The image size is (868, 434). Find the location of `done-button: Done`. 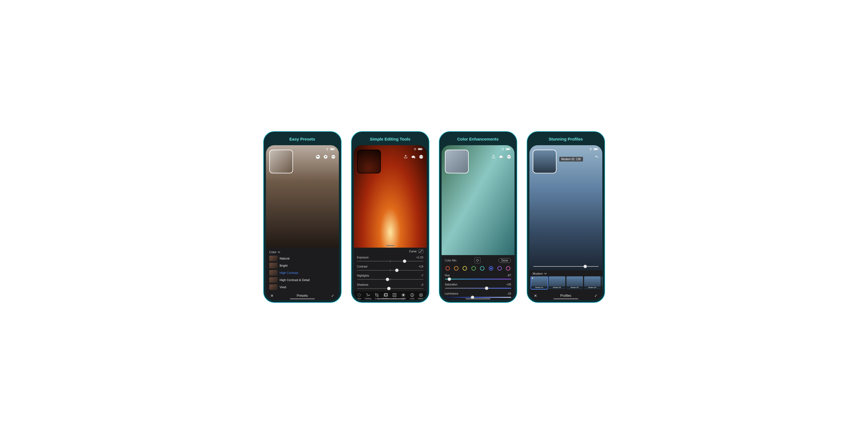

done-button: Done is located at coordinates (505, 260).